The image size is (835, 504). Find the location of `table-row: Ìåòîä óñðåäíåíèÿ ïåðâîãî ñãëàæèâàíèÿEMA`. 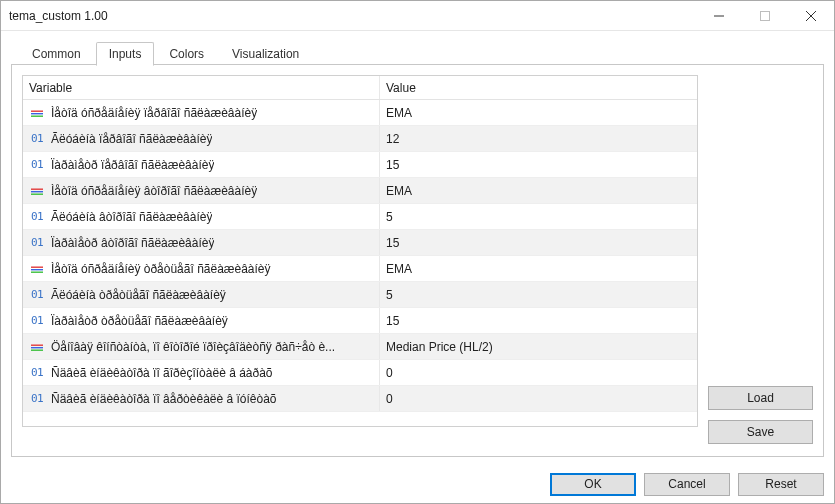

table-row: Ìåòîä óñðåäíåíèÿ ïåðâîãî ñãëàæèâàíèÿEMA is located at coordinates (360, 113).